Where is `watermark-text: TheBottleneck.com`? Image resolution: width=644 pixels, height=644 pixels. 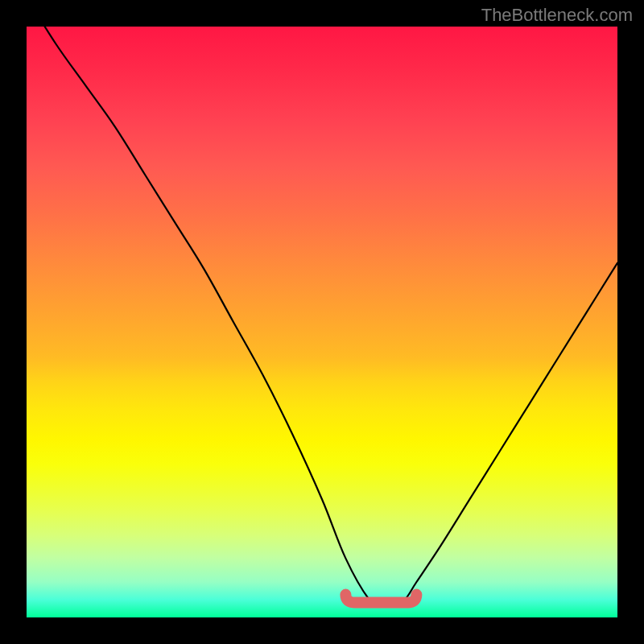 watermark-text: TheBottleneck.com is located at coordinates (557, 15).